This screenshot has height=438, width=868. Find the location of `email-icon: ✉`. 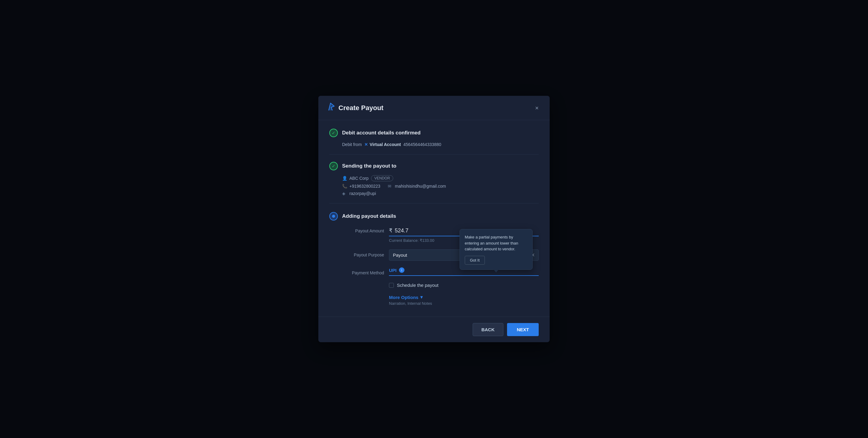

email-icon: ✉ is located at coordinates (390, 186).